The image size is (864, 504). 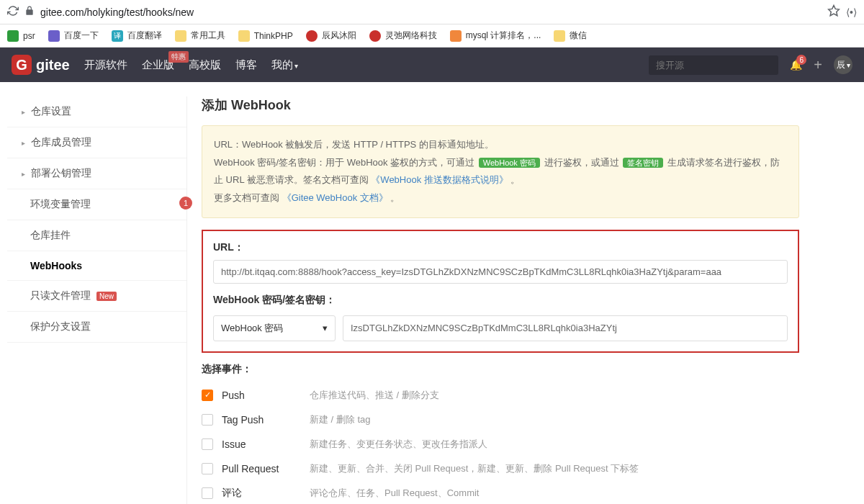 I want to click on event-name: Issue, so click(x=261, y=444).